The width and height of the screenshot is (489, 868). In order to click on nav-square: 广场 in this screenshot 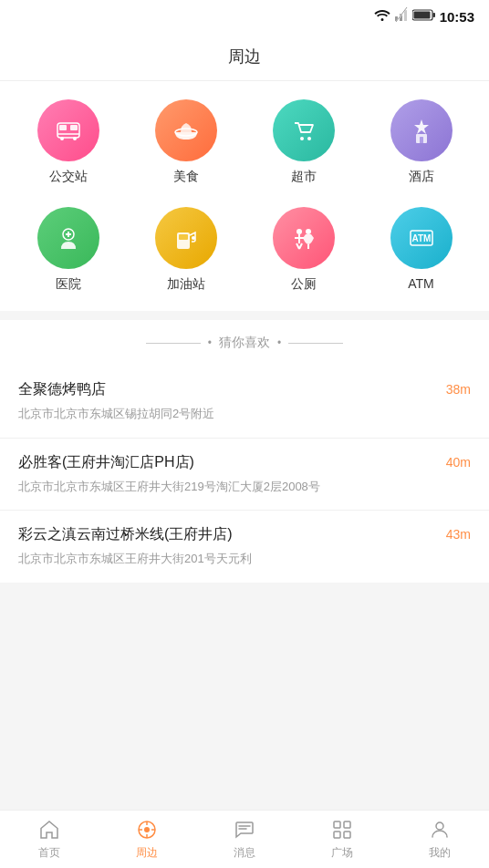, I will do `click(343, 839)`.